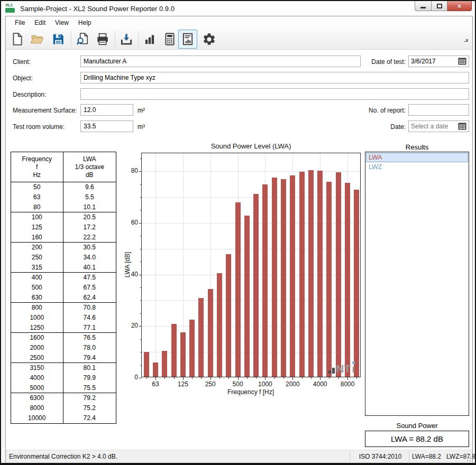 This screenshot has height=465, width=476. What do you see at coordinates (238, 8) in the screenshot?
I see `title-bar: XL2 Sample-Project - XL2 Sound Power Rep…` at bounding box center [238, 8].